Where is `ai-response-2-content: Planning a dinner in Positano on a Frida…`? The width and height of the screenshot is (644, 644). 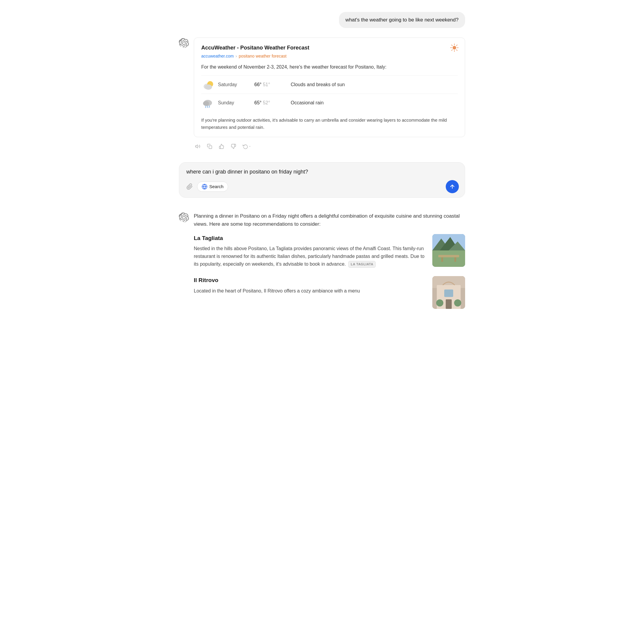 ai-response-2-content: Planning a dinner in Positano on a Frida… is located at coordinates (329, 265).